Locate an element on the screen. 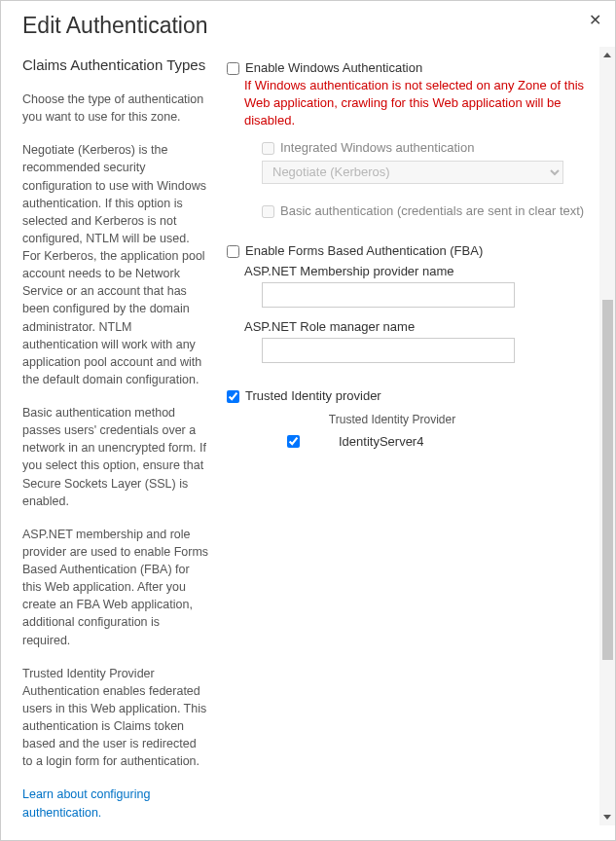 This screenshot has width=616, height=841. trusted-item-row: IdentityServer4 is located at coordinates (440, 442).